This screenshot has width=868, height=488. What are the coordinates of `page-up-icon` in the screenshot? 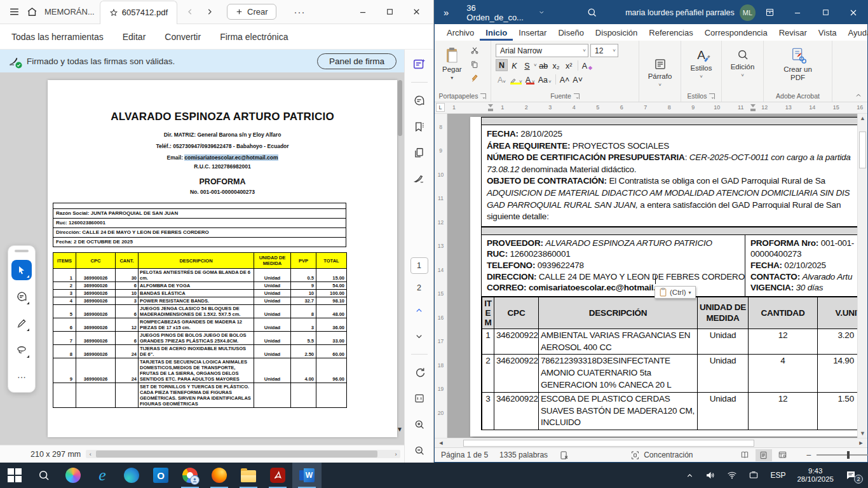 It's located at (419, 310).